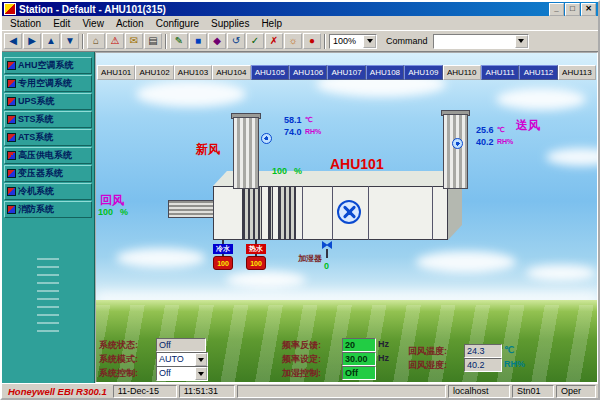  I want to click on menu-supplies: Supplies, so click(230, 24).